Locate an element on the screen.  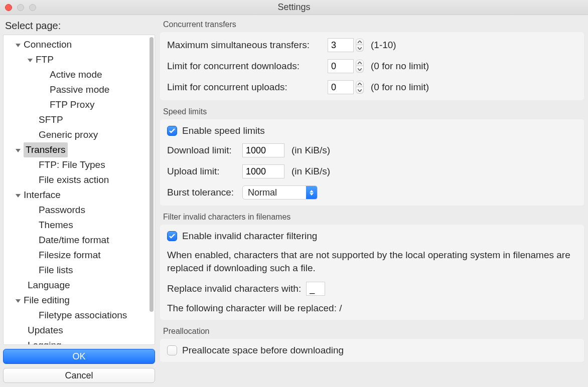
tree-item: File exists action is located at coordinates (76, 180).